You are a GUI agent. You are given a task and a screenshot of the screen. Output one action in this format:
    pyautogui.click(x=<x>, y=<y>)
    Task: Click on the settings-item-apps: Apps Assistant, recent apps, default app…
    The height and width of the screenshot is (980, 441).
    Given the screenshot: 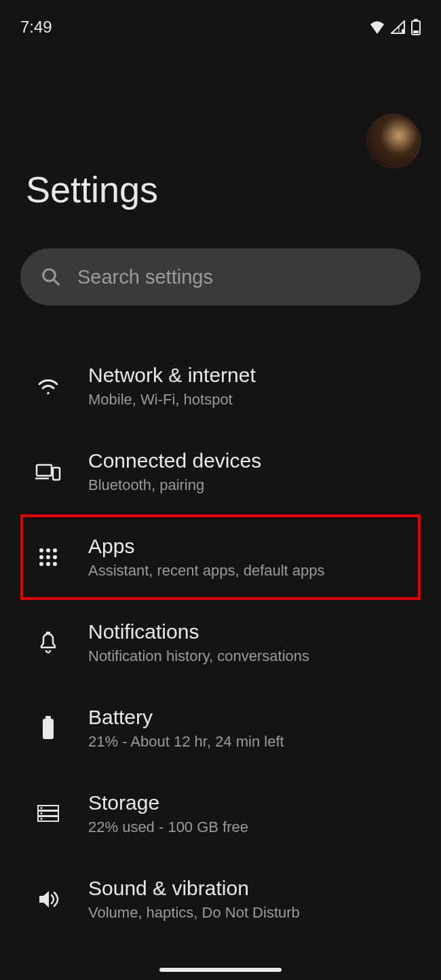 What is the action you would take?
    pyautogui.click(x=220, y=557)
    